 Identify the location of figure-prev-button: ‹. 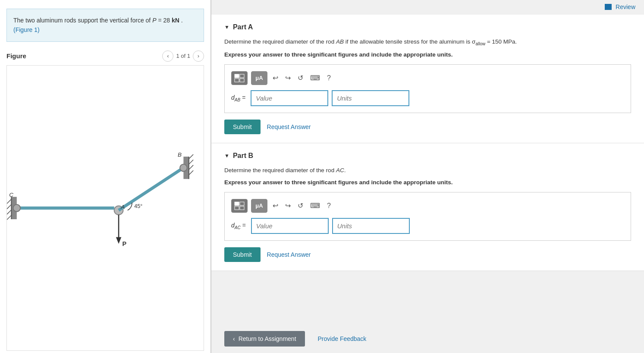
(168, 56).